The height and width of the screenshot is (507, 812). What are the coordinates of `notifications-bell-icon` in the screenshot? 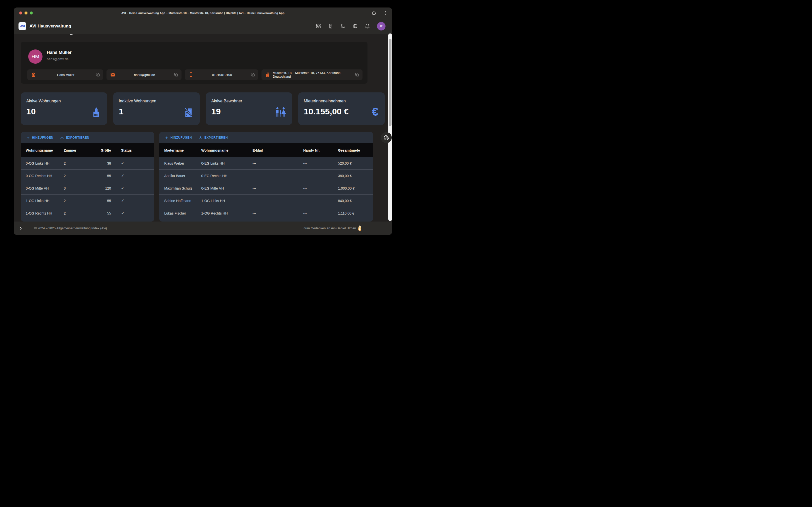 It's located at (367, 26).